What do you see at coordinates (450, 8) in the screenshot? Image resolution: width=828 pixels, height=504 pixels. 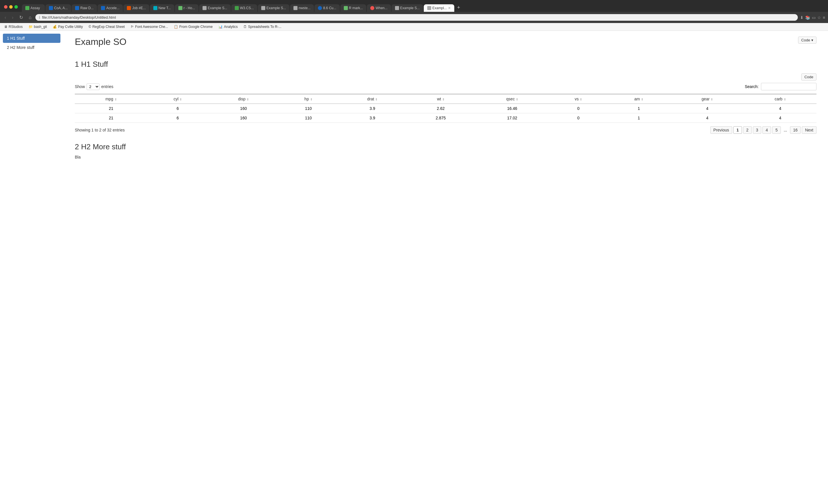 I see `tab-close-icon: ✕` at bounding box center [450, 8].